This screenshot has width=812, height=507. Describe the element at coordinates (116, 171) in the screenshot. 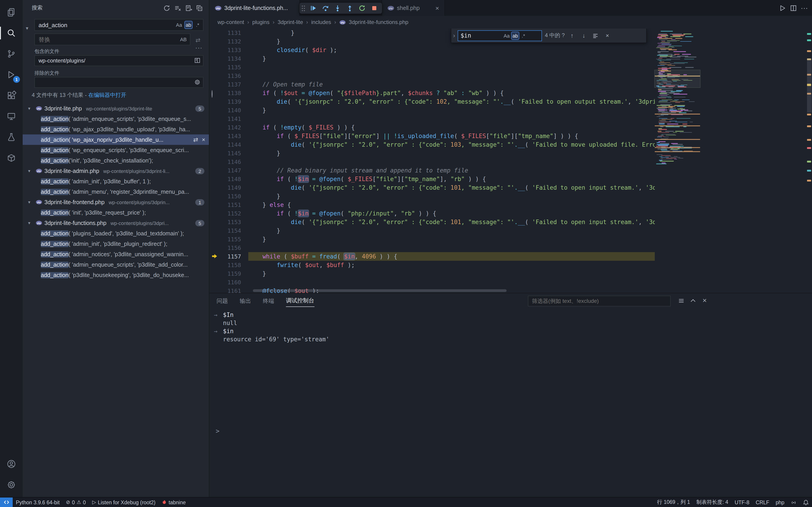

I see `result-file-row: ▾php3dprint-lite-admin.phpwp-content/plu…` at that location.